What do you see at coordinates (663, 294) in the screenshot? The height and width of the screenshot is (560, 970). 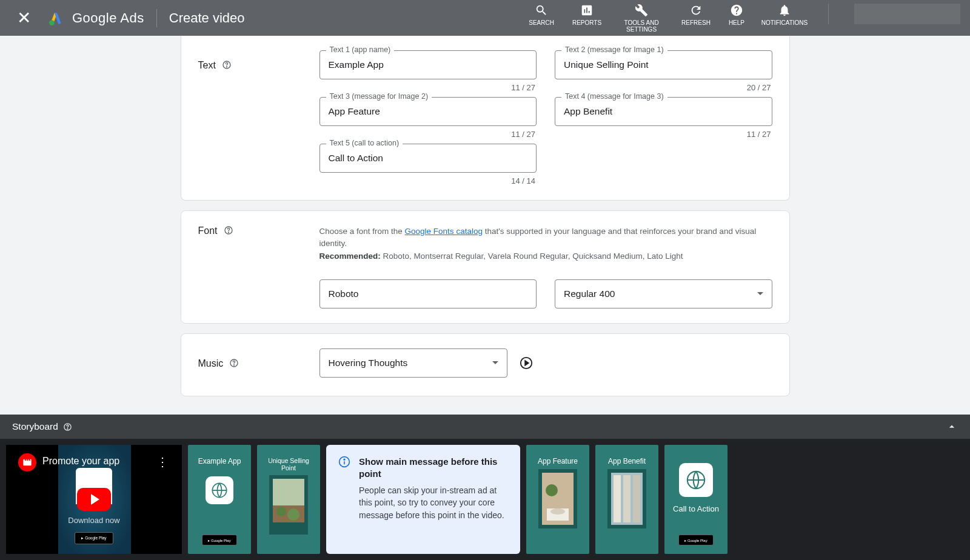 I see `font-weight-select: Regular 400` at bounding box center [663, 294].